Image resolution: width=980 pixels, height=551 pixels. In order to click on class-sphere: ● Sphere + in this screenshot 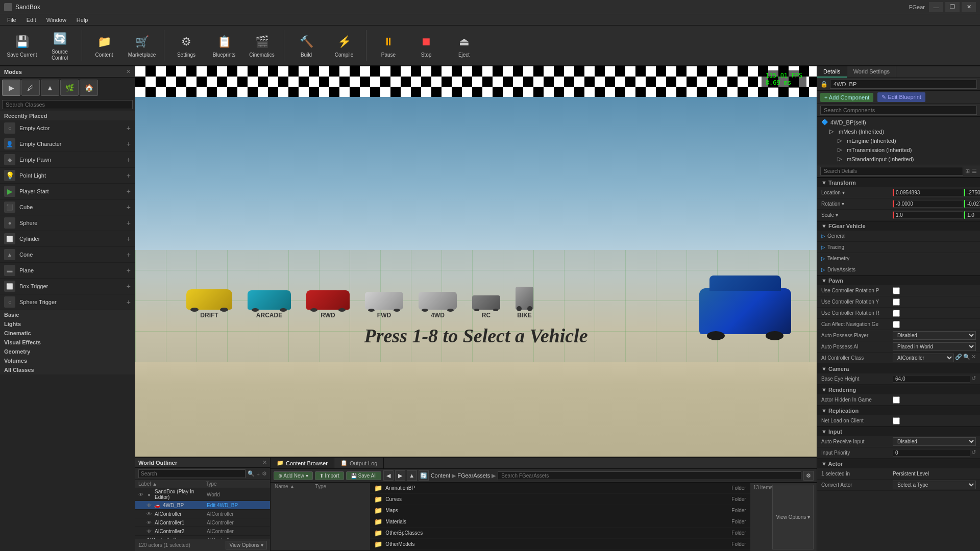, I will do `click(67, 223)`.